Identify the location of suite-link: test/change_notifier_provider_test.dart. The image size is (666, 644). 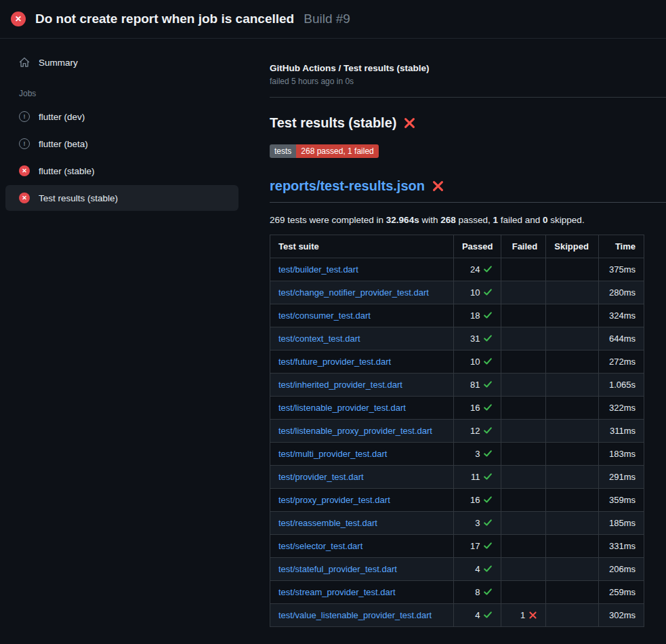
(354, 293).